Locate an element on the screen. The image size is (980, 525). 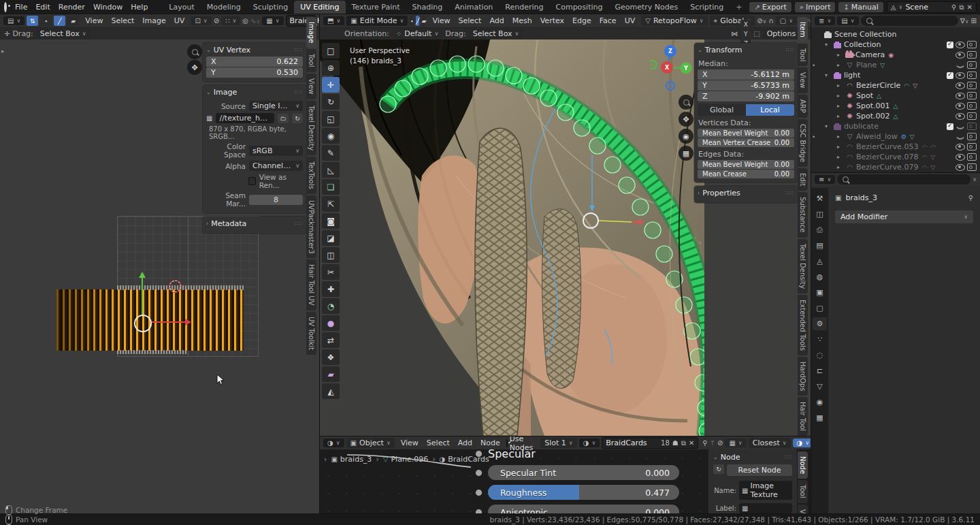
topbar-menu: Window is located at coordinates (108, 7).